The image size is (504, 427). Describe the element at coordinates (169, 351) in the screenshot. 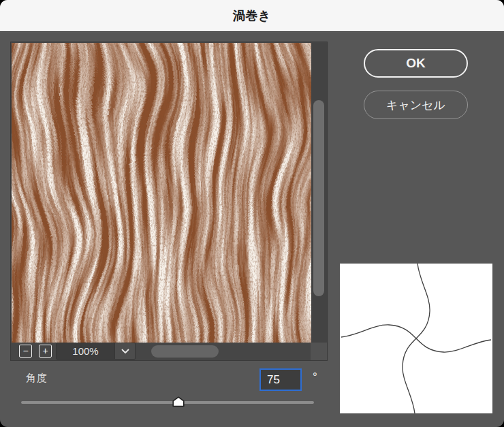

I see `preview-zoom-controls: − + 100%` at that location.